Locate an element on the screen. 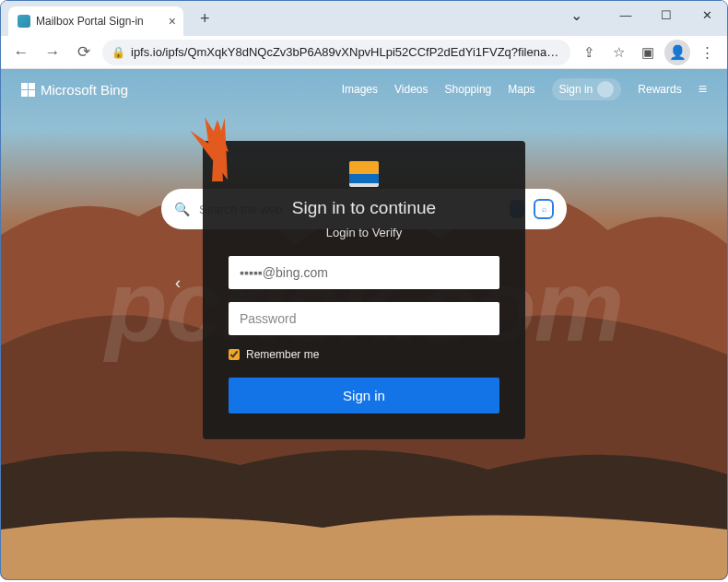 This screenshot has width=728, height=582. tab-title: Mailbox Portal Sign-in is located at coordinates (90, 21).